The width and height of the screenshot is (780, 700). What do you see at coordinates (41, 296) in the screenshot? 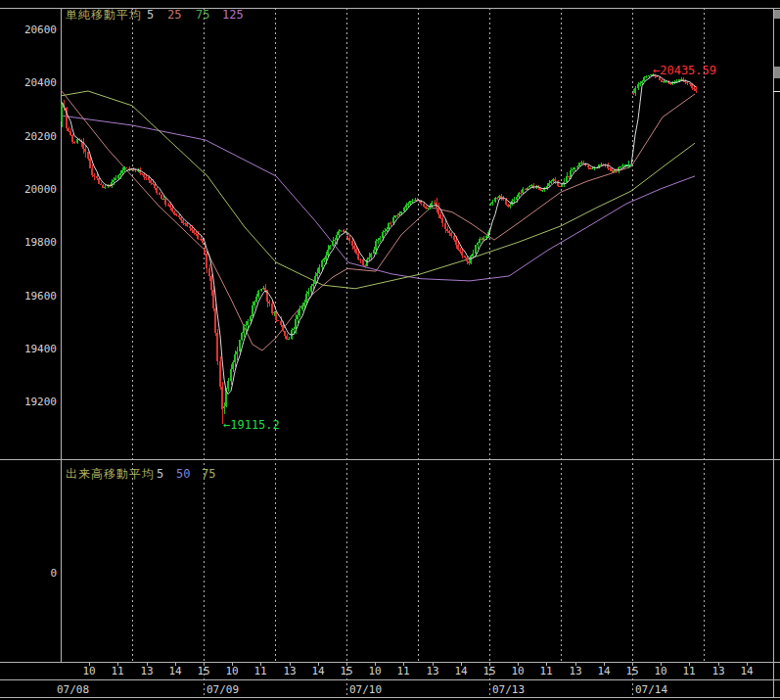
I see `y-axis-label: 19600` at bounding box center [41, 296].